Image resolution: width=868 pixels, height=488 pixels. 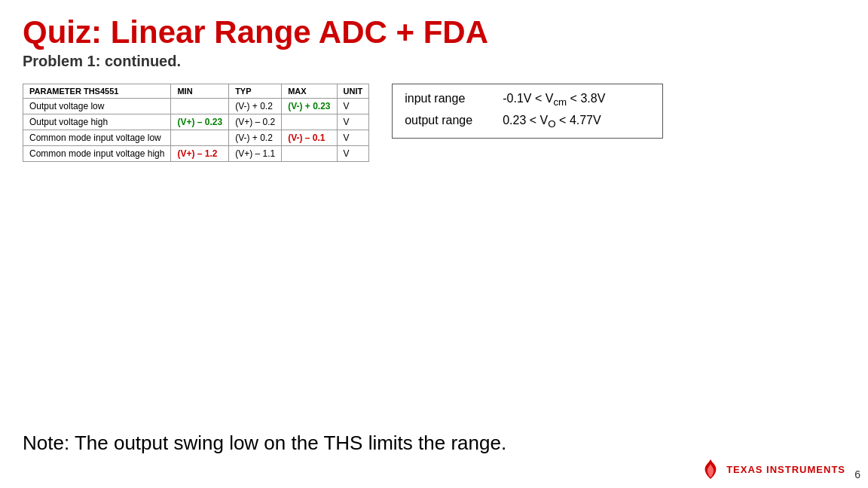 What do you see at coordinates (560, 102) in the screenshot?
I see `vcm-subscript: cm` at bounding box center [560, 102].